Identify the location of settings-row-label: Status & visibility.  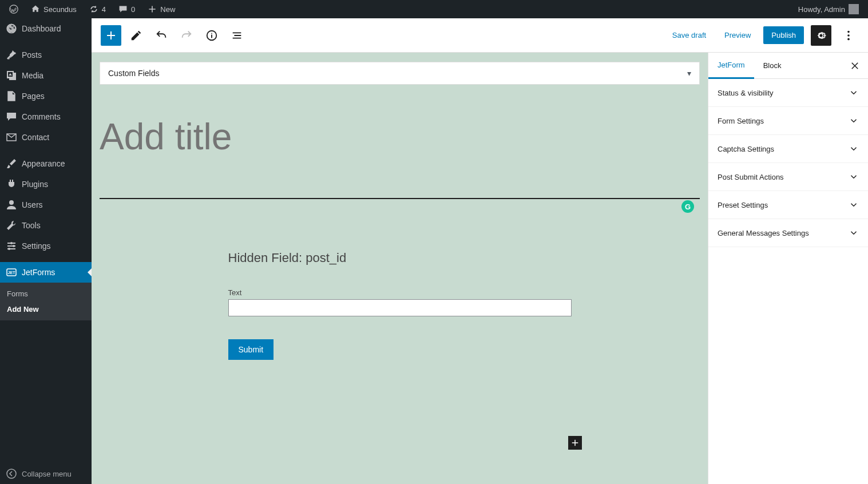
(746, 93).